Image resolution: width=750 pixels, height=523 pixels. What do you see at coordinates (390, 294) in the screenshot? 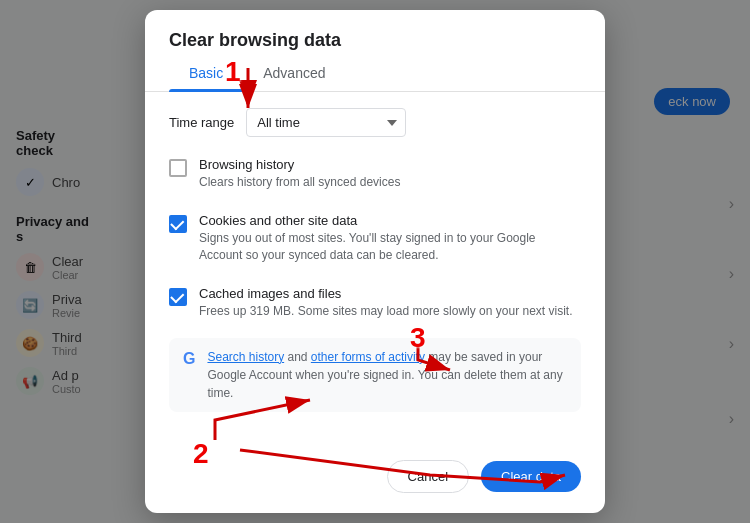
I see `cached-title: Cached images and files` at bounding box center [390, 294].